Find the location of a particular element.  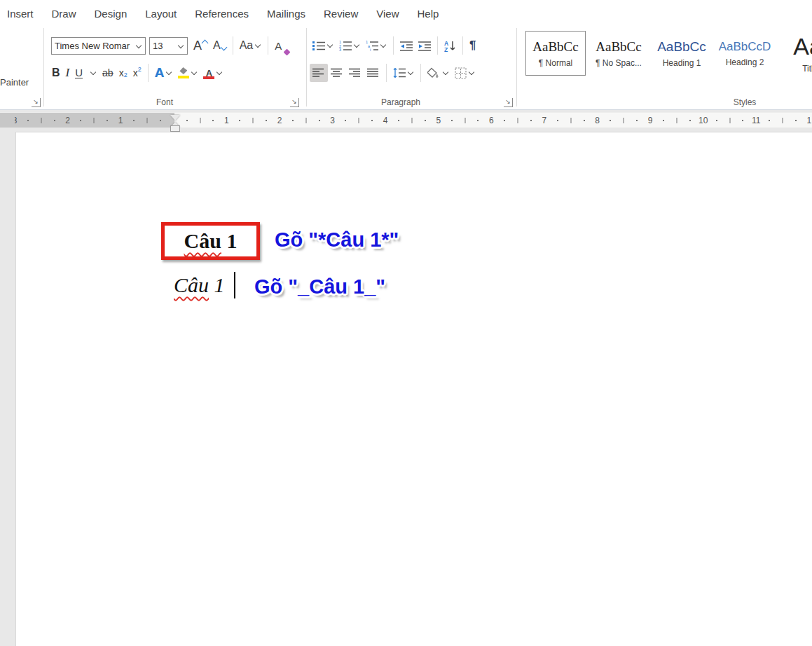

clipboard-dialog-launcher-icon: ↘ is located at coordinates (36, 102).